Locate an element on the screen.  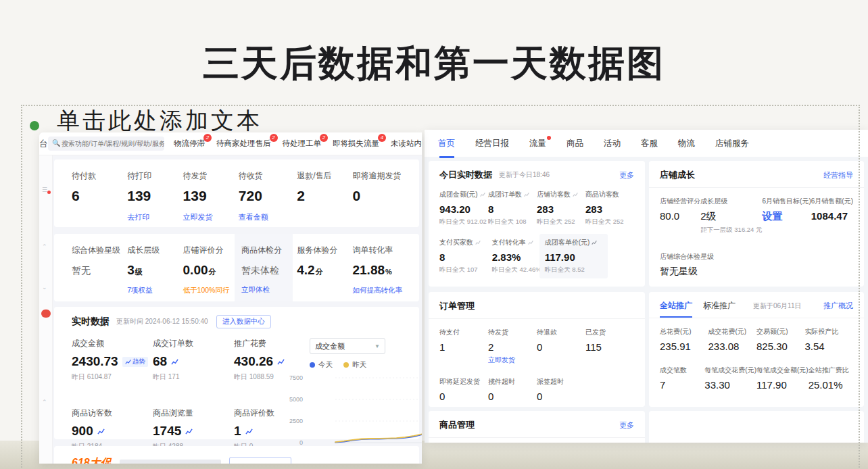
realtime-data-card: 实时数据 更新时间 2024-06-12 15:50:40 进入数据中心 成交金… is located at coordinates (237, 373).